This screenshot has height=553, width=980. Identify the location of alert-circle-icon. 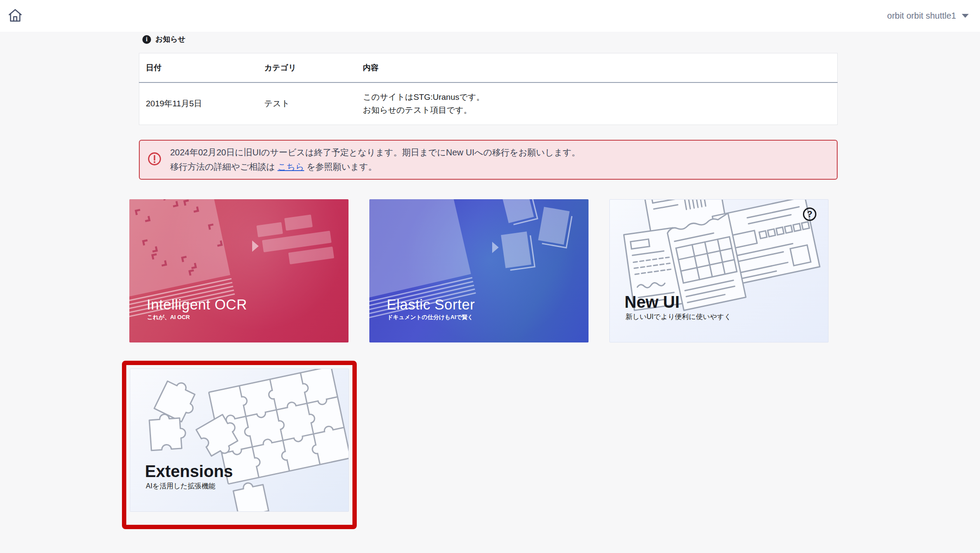
(155, 160).